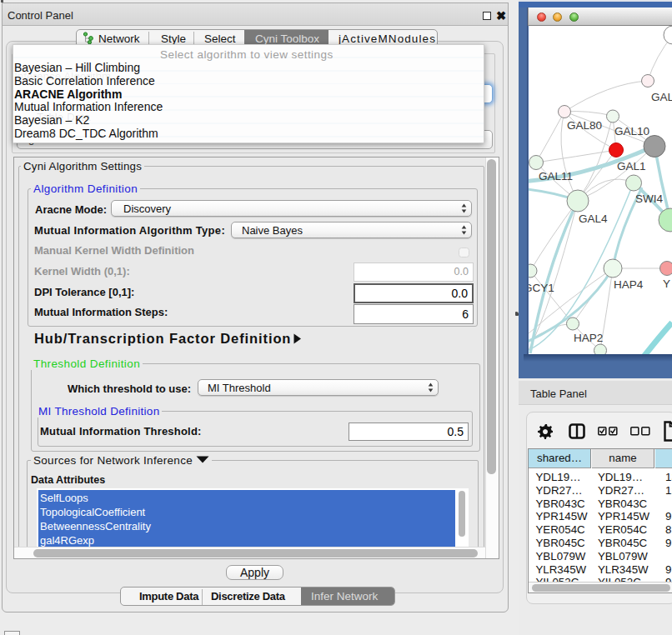 The height and width of the screenshot is (635, 672). What do you see at coordinates (632, 167) in the screenshot?
I see `svg-text: GAL1` at bounding box center [632, 167].